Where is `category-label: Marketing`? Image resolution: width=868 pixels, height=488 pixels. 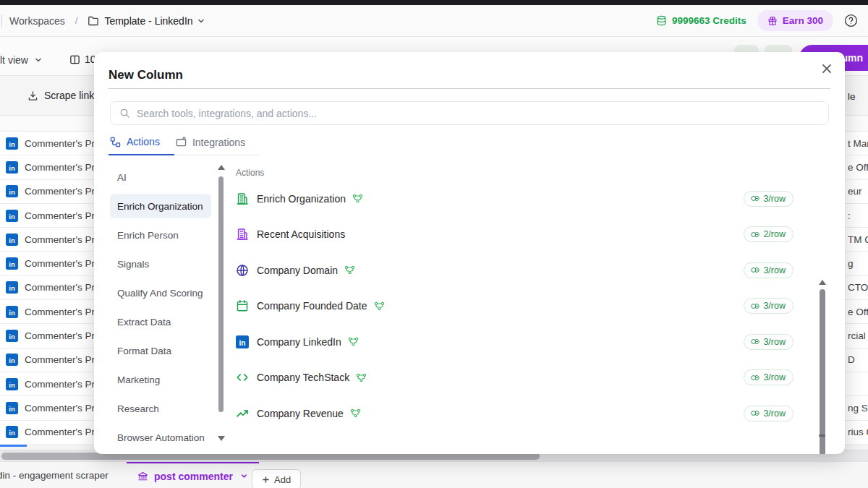
category-label: Marketing is located at coordinates (139, 380).